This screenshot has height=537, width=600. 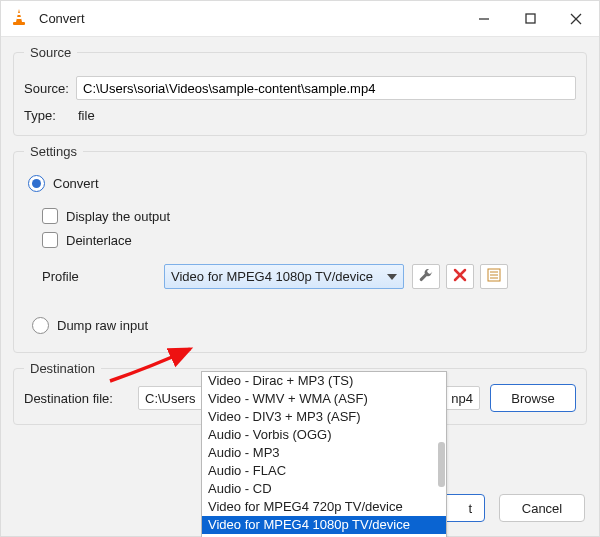 What do you see at coordinates (484, 19) in the screenshot?
I see `minimize-button` at bounding box center [484, 19].